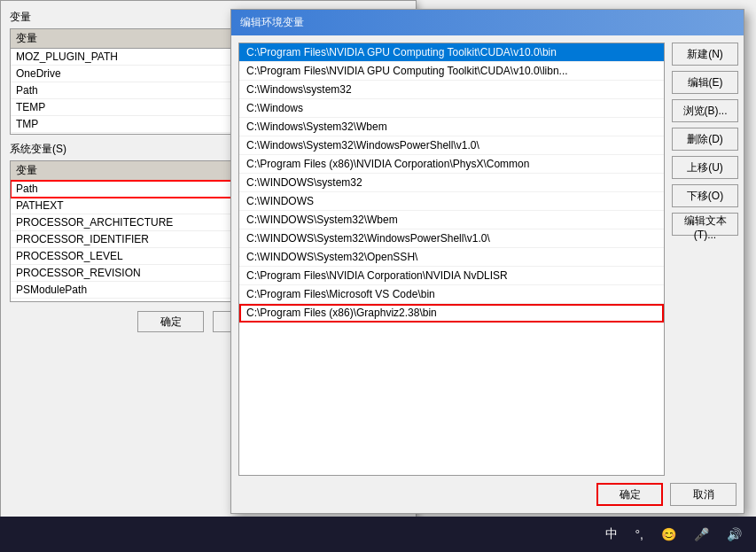  Describe the element at coordinates (452, 239) in the screenshot. I see `path-list-item: C:\WINDOWS\System32\WindowsPowerShell\v1…` at that location.